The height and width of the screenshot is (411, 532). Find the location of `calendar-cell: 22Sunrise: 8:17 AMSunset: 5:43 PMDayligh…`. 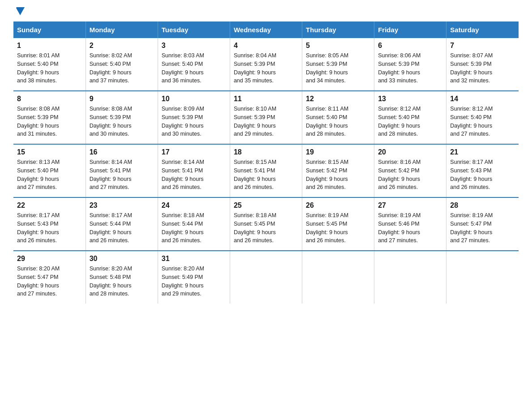

calendar-cell: 22Sunrise: 8:17 AMSunset: 5:43 PMDayligh… is located at coordinates (49, 224).